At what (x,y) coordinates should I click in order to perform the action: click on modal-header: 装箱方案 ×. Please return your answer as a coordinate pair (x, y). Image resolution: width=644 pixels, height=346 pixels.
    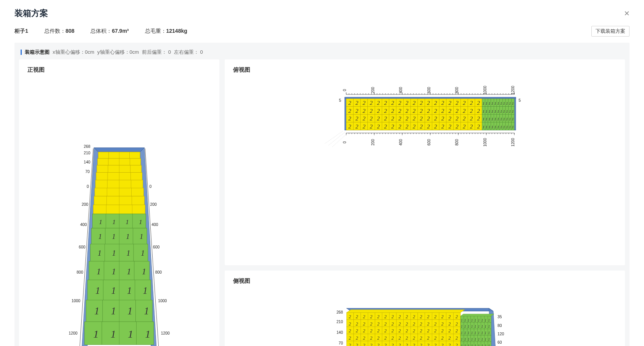
    Looking at the image, I should click on (322, 13).